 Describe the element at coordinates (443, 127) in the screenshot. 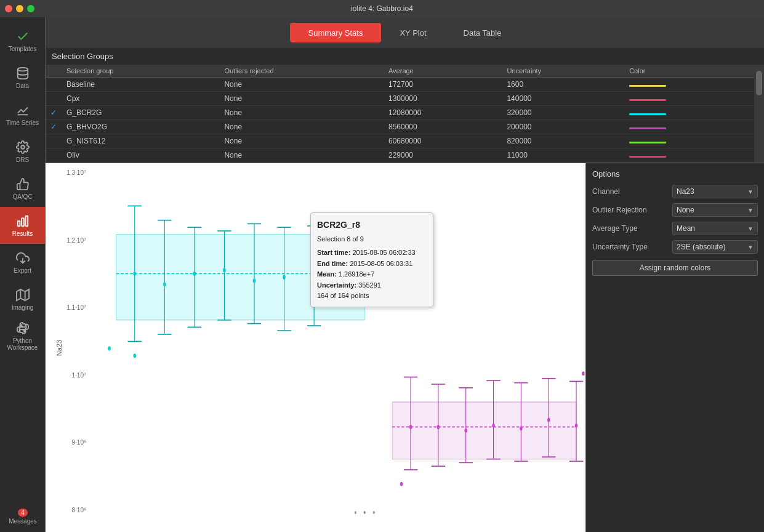

I see `row-average: 8560000` at that location.